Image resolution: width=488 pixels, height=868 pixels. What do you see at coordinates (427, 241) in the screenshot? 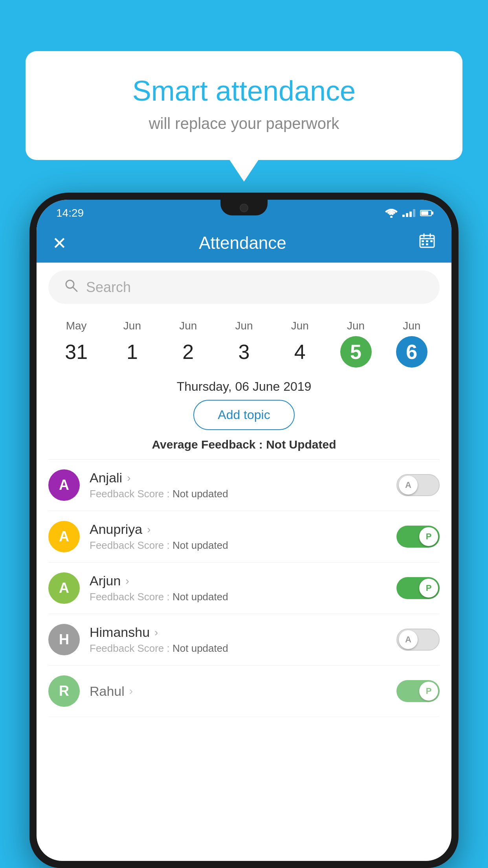
I see `calendar-icon` at bounding box center [427, 241].